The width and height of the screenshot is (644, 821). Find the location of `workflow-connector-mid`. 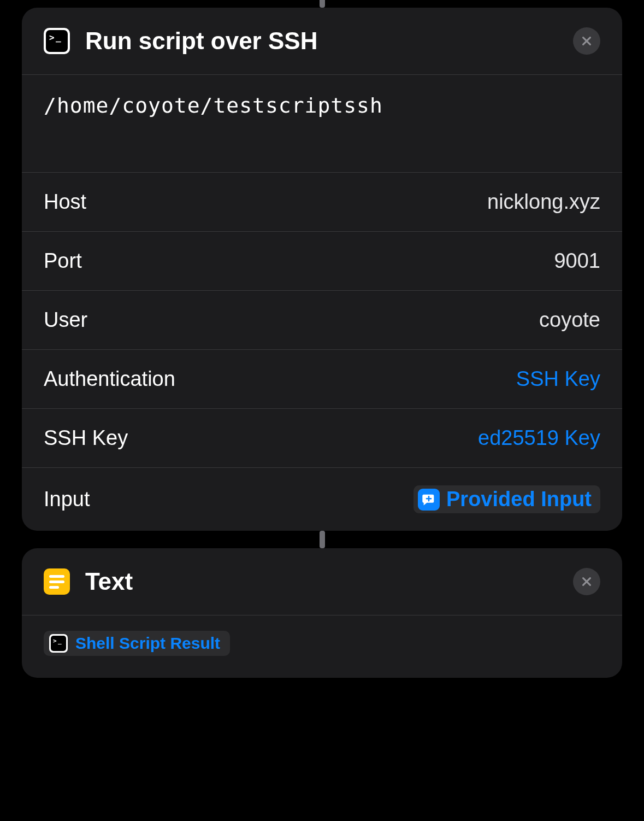

workflow-connector-mid is located at coordinates (322, 539).